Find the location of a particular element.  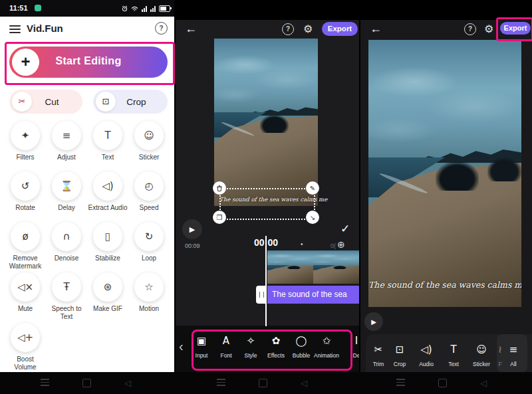

tool-item: ⌛ Delay is located at coordinates (66, 197).